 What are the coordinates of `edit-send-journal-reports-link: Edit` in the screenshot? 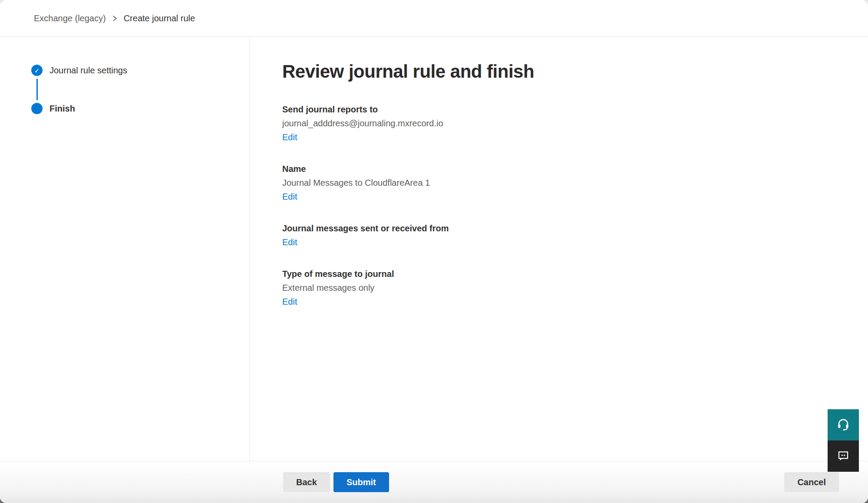 It's located at (290, 137).